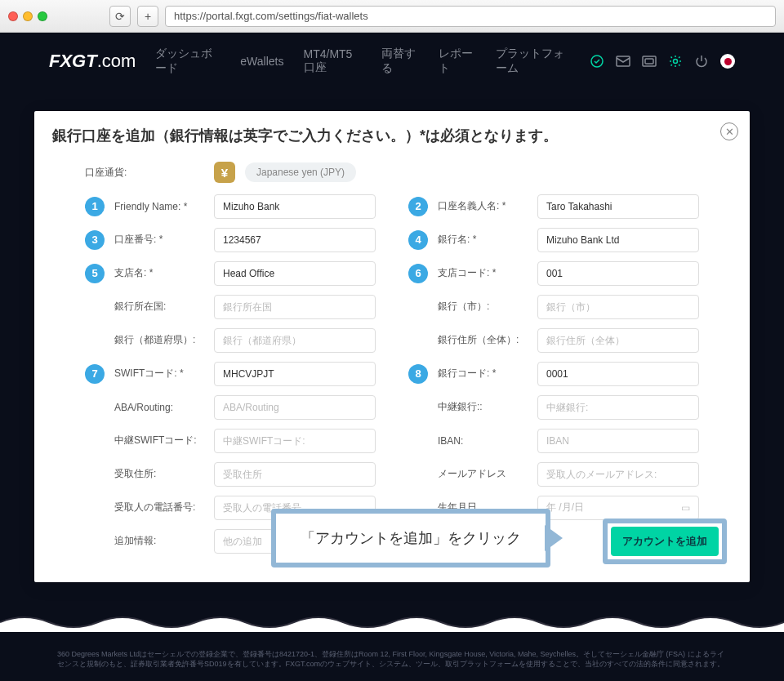 The image size is (784, 681). I want to click on nav-dashboard: ダッシュボード, so click(188, 61).